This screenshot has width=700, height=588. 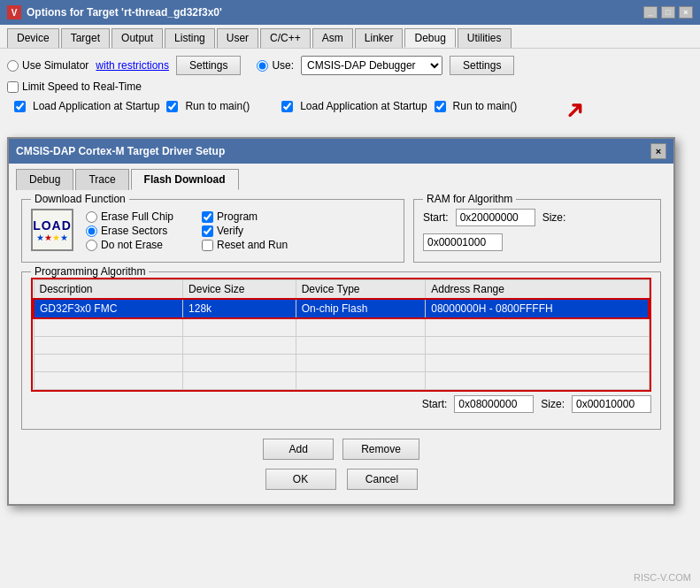 What do you see at coordinates (252, 245) in the screenshot?
I see `reset-run-label: Reset and Run` at bounding box center [252, 245].